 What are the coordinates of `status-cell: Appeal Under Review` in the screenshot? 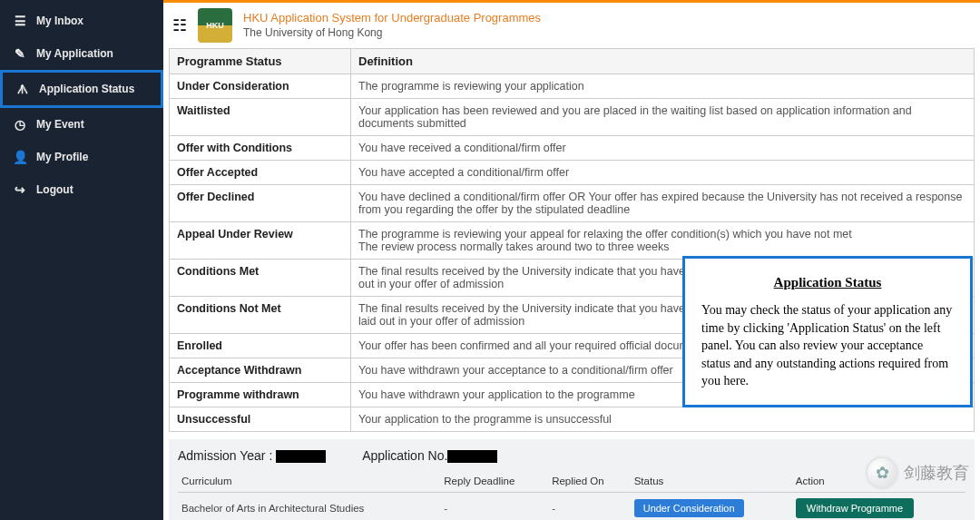 It's located at (260, 241).